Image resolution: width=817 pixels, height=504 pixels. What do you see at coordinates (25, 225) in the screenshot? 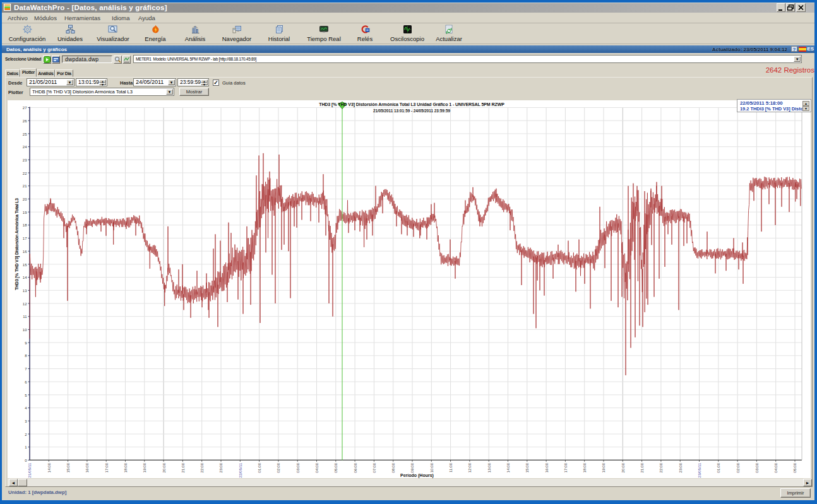
I see `svg-text: 18` at bounding box center [25, 225].